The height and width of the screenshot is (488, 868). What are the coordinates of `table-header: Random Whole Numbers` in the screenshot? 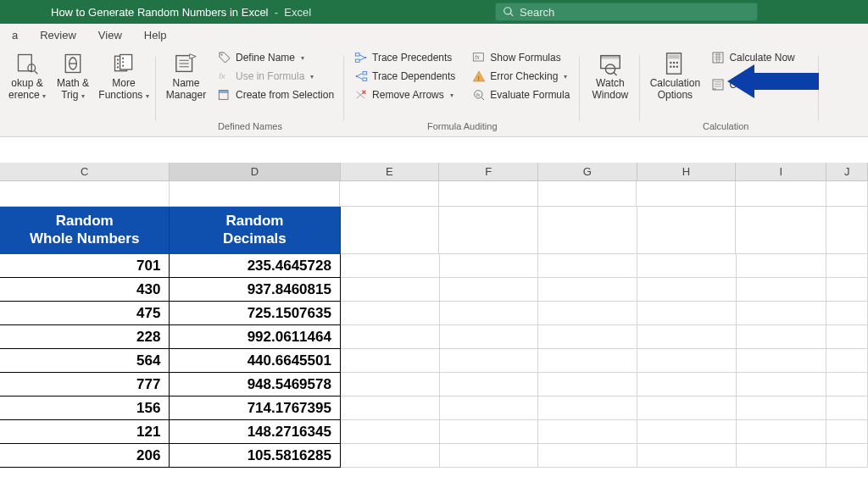 It's located at (85, 230).